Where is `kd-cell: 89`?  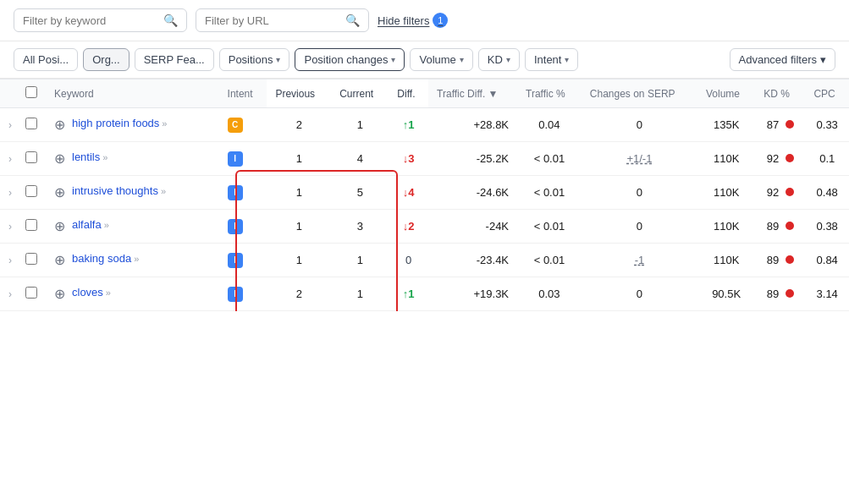
kd-cell: 89 is located at coordinates (780, 260).